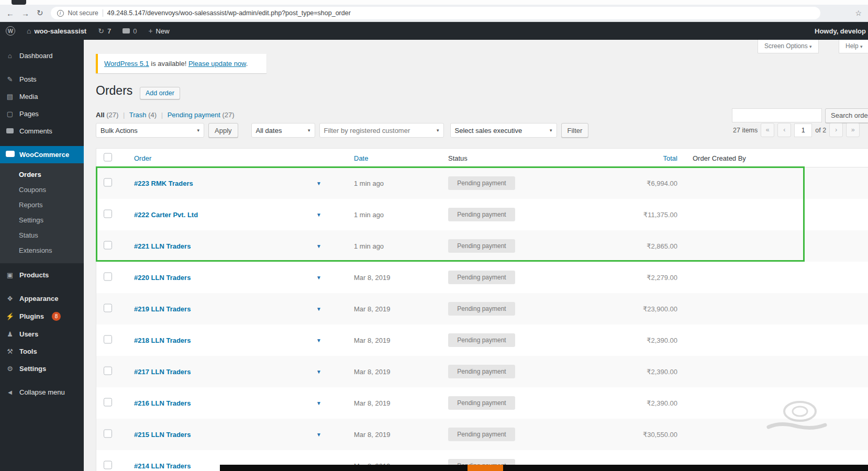  I want to click on current-page-input: 1, so click(803, 130).